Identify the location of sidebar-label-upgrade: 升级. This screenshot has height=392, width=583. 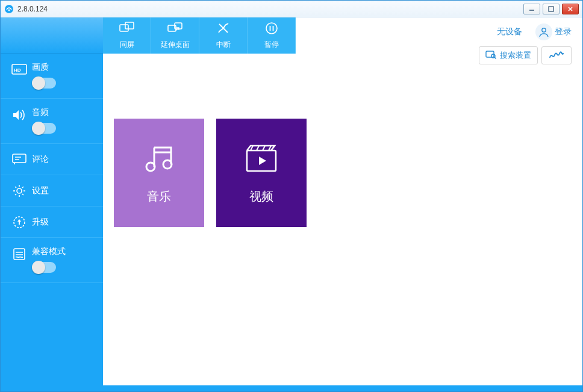
(40, 222).